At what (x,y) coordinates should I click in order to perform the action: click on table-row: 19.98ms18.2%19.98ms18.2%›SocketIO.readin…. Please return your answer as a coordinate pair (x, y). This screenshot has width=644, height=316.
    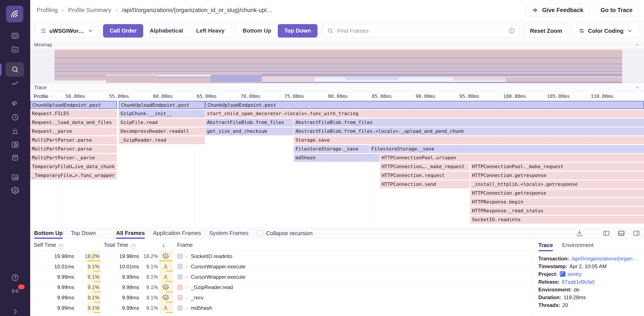
    Looking at the image, I should click on (282, 256).